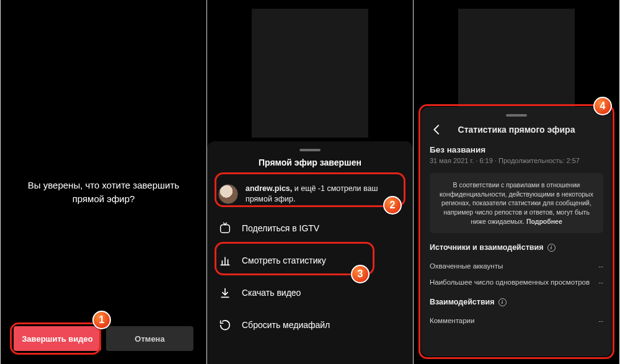  What do you see at coordinates (516, 321) in the screenshot?
I see `stat-row-comments: Комментарии --` at bounding box center [516, 321].